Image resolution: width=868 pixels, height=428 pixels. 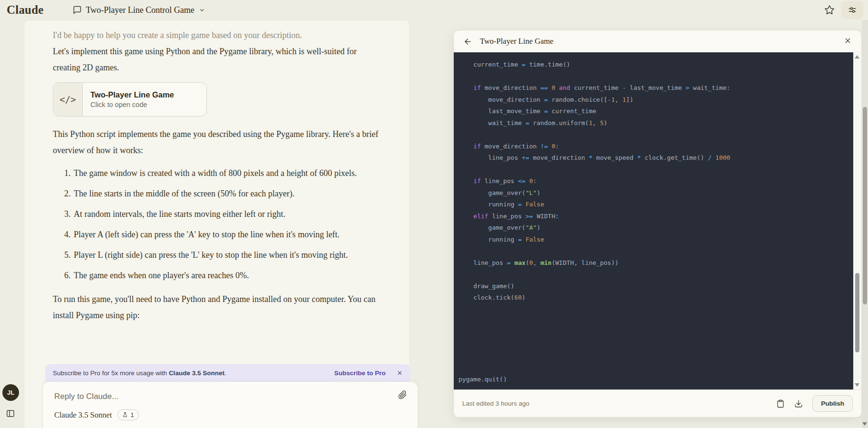 I want to click on star-icon, so click(x=829, y=10).